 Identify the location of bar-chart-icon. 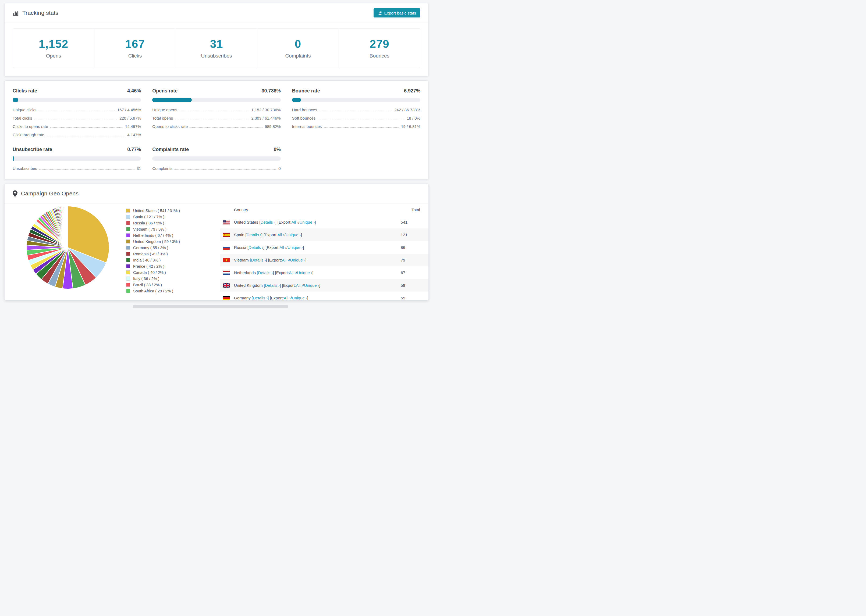
(16, 13).